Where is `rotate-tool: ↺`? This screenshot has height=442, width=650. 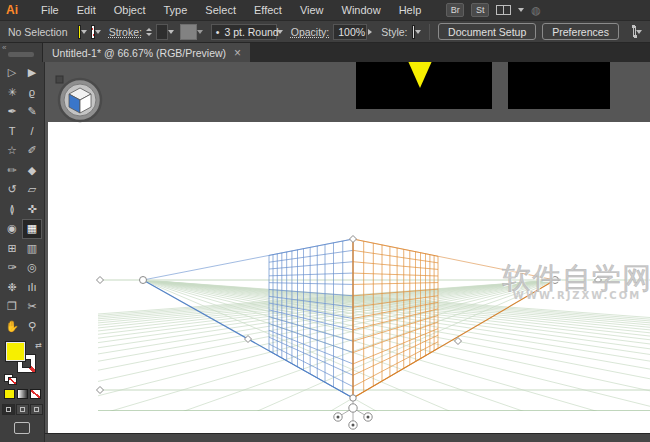 rotate-tool: ↺ is located at coordinates (12, 190).